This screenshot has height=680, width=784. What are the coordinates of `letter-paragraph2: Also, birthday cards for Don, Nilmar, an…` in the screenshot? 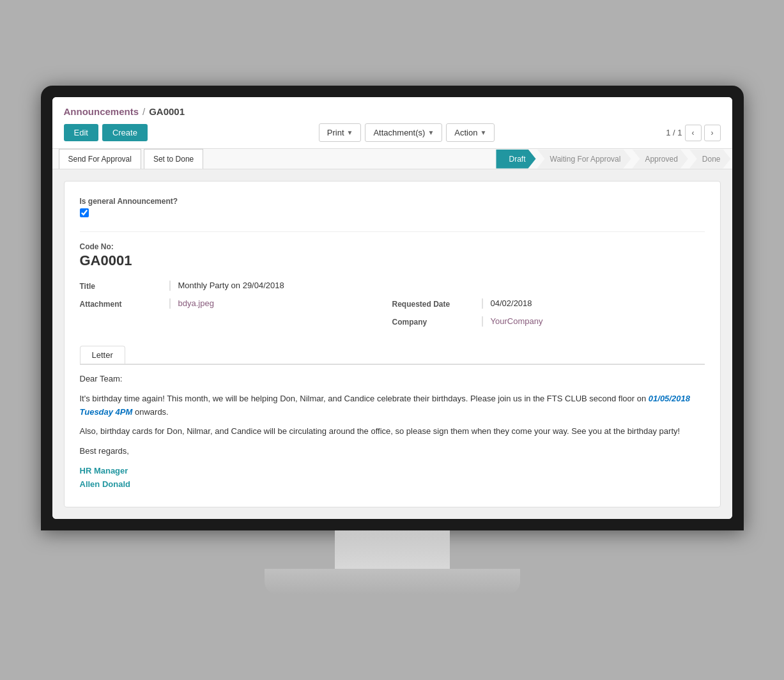 It's located at (392, 432).